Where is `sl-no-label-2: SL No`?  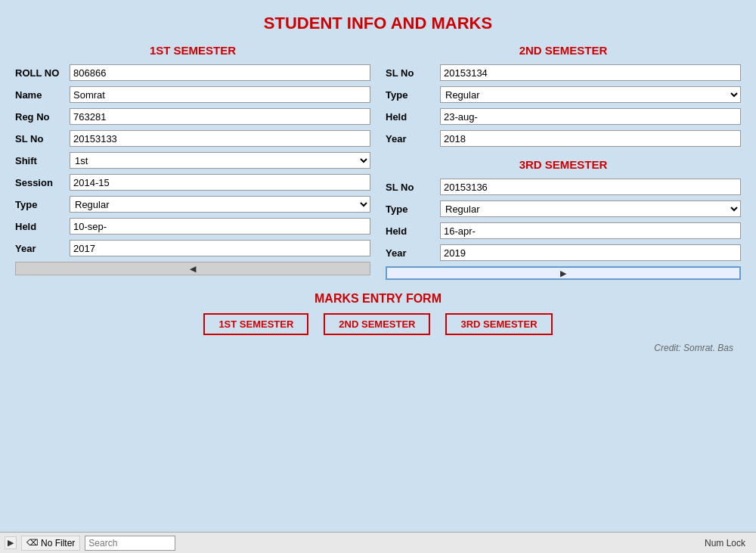 sl-no-label-2: SL No is located at coordinates (413, 73).